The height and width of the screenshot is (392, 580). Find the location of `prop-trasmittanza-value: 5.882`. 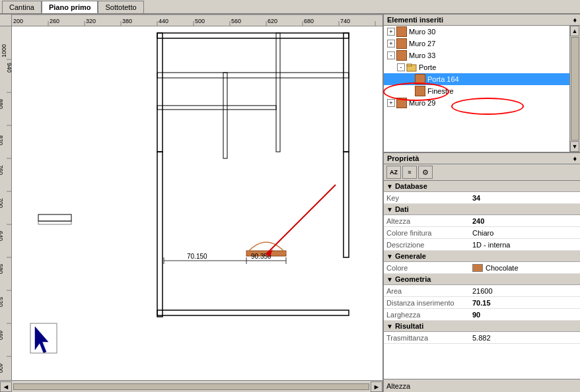

prop-trasmittanza-value: 5.882 is located at coordinates (525, 338).